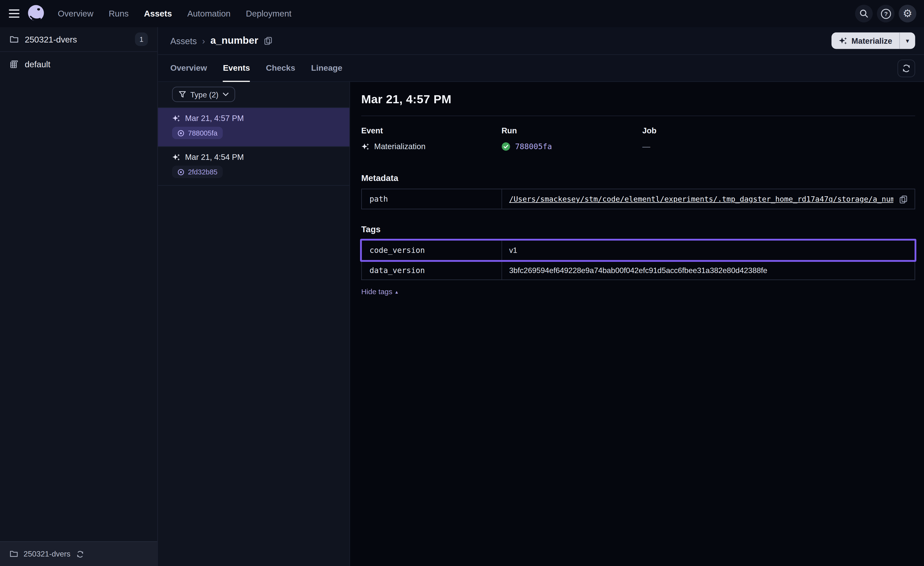 The width and height of the screenshot is (924, 566). What do you see at coordinates (118, 14) in the screenshot?
I see `nav-item-runs: Runs` at bounding box center [118, 14].